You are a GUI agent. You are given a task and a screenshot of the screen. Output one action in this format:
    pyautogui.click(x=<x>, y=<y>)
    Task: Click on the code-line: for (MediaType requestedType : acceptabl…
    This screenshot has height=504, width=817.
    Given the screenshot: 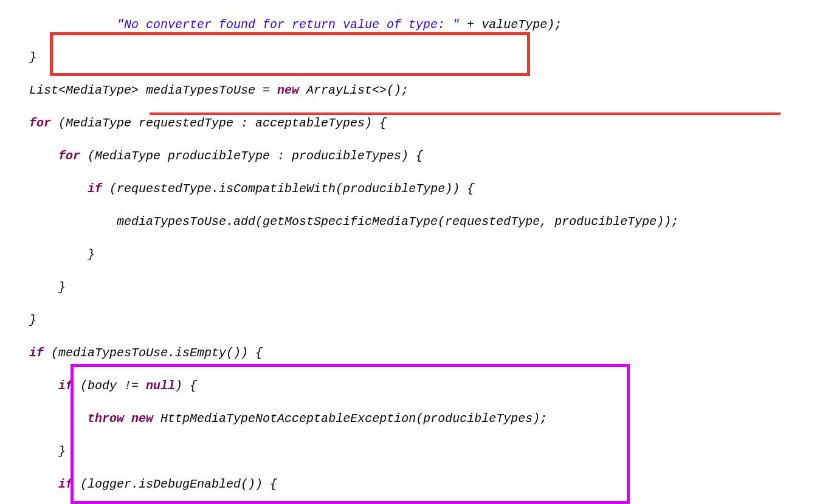 What is the action you would take?
    pyautogui.click(x=408, y=123)
    